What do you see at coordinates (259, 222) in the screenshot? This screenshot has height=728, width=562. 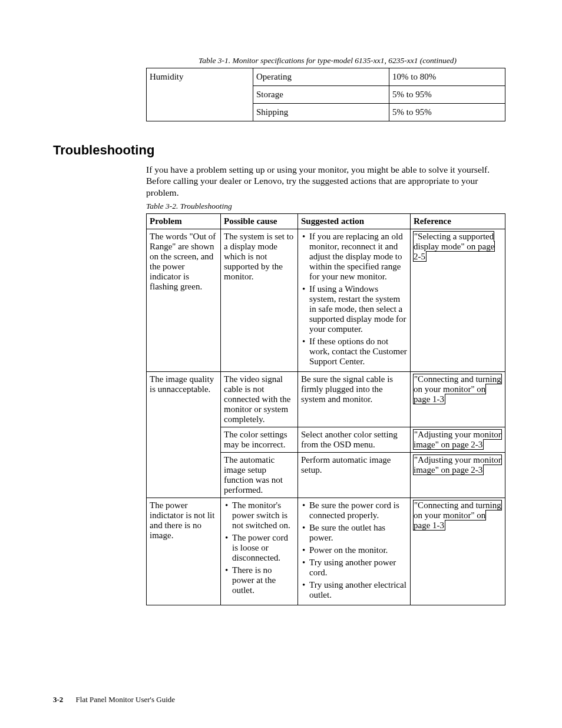 I see `th-cause: Possible cause` at bounding box center [259, 222].